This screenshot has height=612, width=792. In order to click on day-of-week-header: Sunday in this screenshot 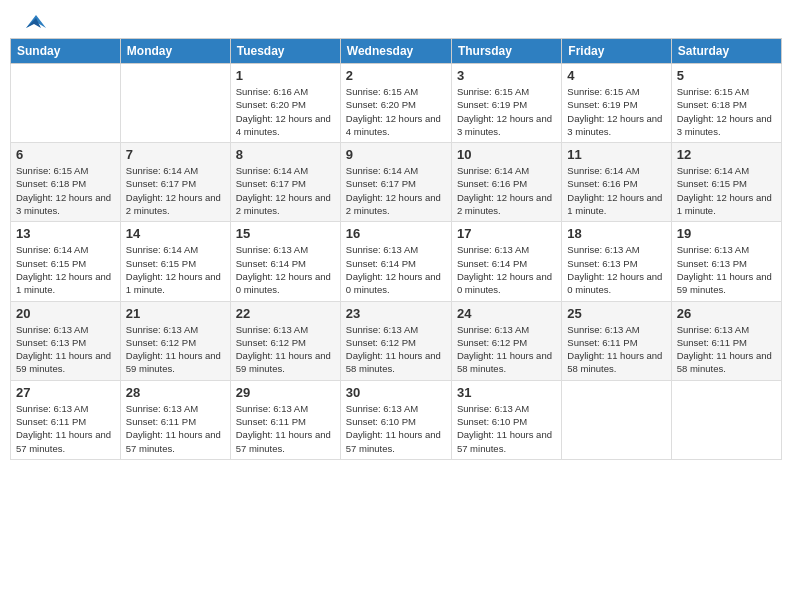, I will do `click(66, 52)`.